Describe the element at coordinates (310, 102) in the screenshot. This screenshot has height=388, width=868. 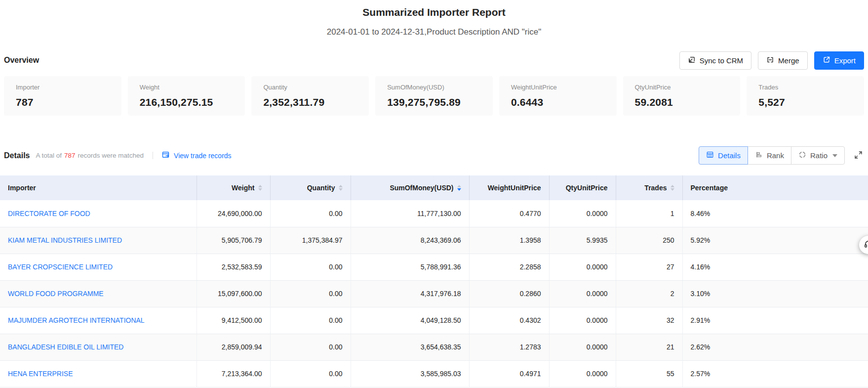
I see `stat-value: 2,352,311.79` at that location.